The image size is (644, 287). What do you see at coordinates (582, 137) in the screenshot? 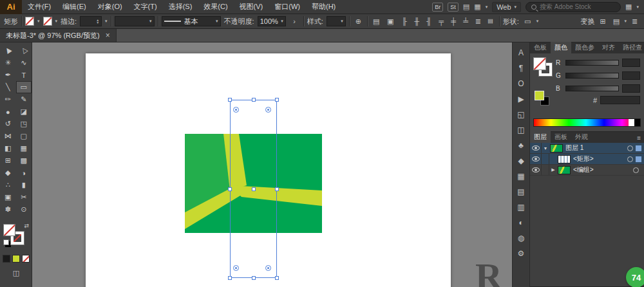
I see `tab-外观: 外观` at bounding box center [582, 137].